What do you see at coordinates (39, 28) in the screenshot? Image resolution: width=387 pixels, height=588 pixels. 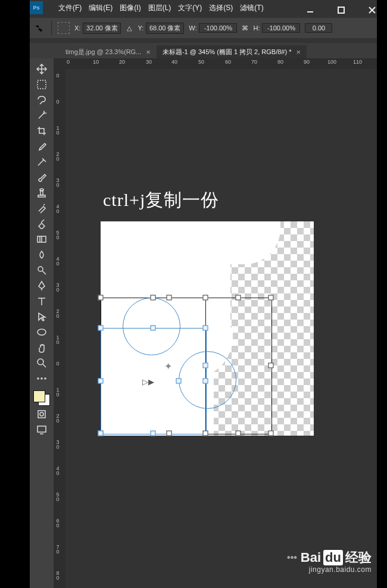 I see `transform-icon` at bounding box center [39, 28].